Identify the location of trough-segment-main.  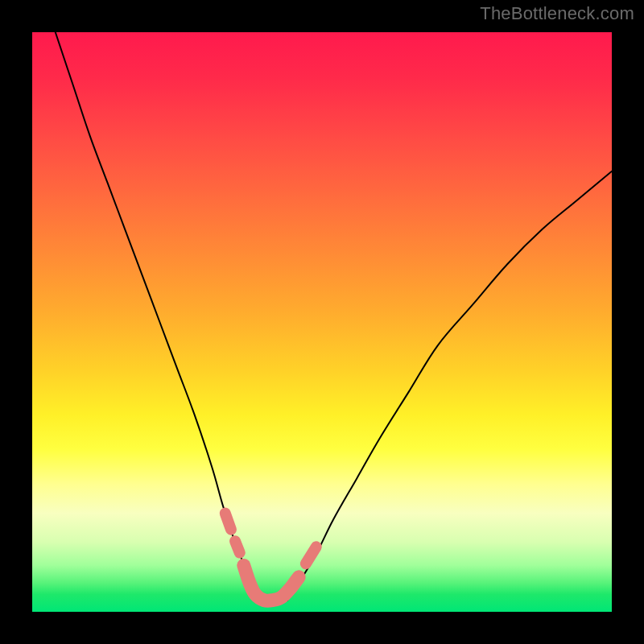
(271, 583).